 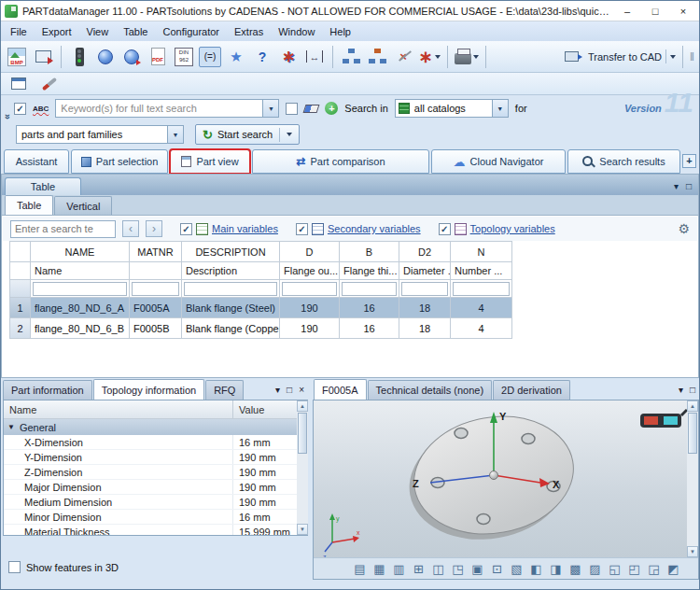 What do you see at coordinates (429, 57) in the screenshot?
I see `mandatory-variables-button: ∗` at bounding box center [429, 57].